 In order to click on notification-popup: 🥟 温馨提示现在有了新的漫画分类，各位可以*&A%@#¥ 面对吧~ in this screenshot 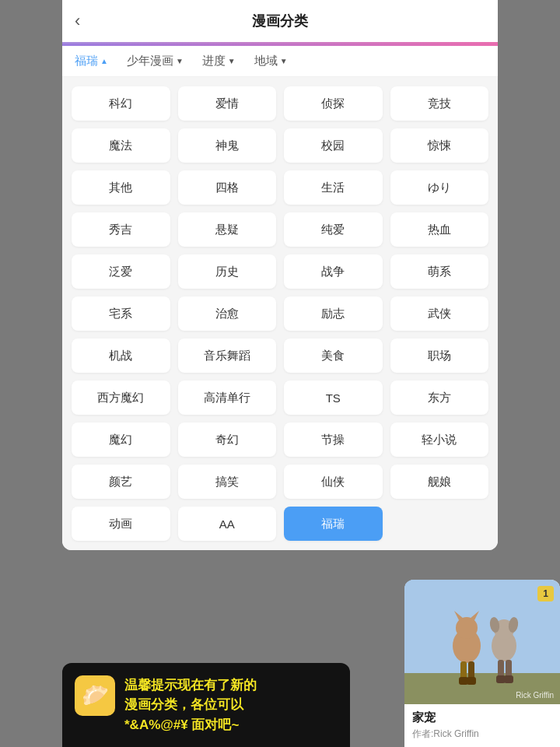, I will do `click(206, 705)`.